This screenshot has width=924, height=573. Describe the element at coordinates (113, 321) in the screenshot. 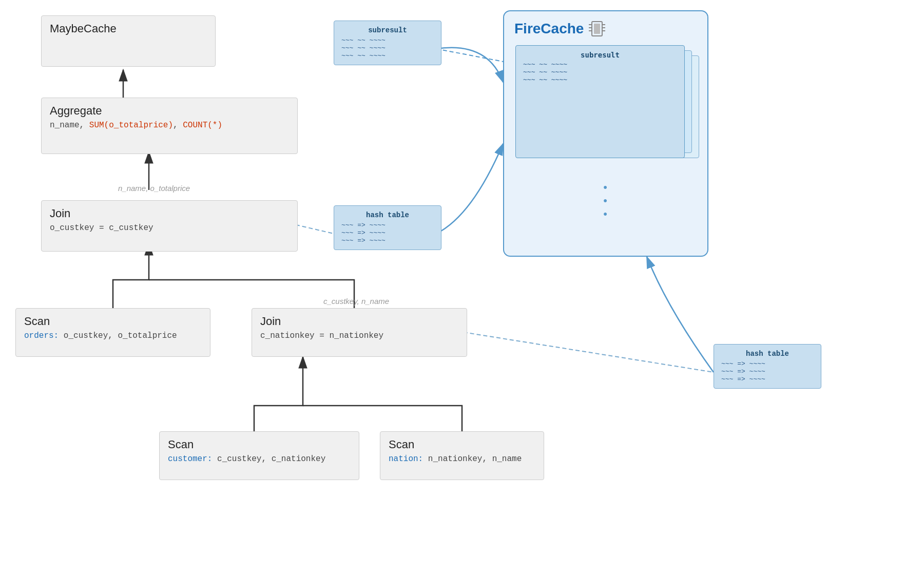

I see `scan-orders-title: Scan` at that location.